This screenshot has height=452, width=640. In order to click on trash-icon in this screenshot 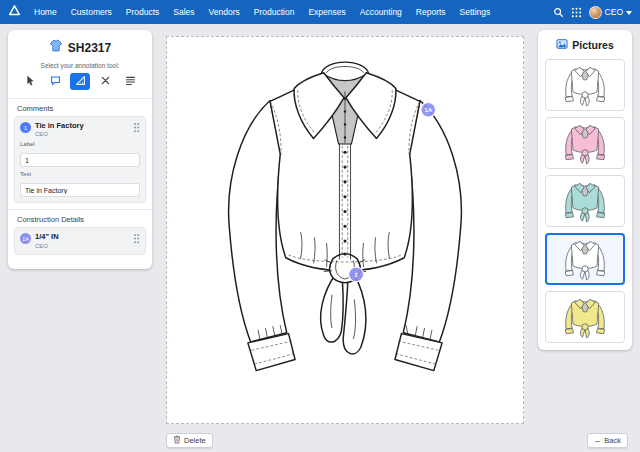, I will do `click(177, 440)`.